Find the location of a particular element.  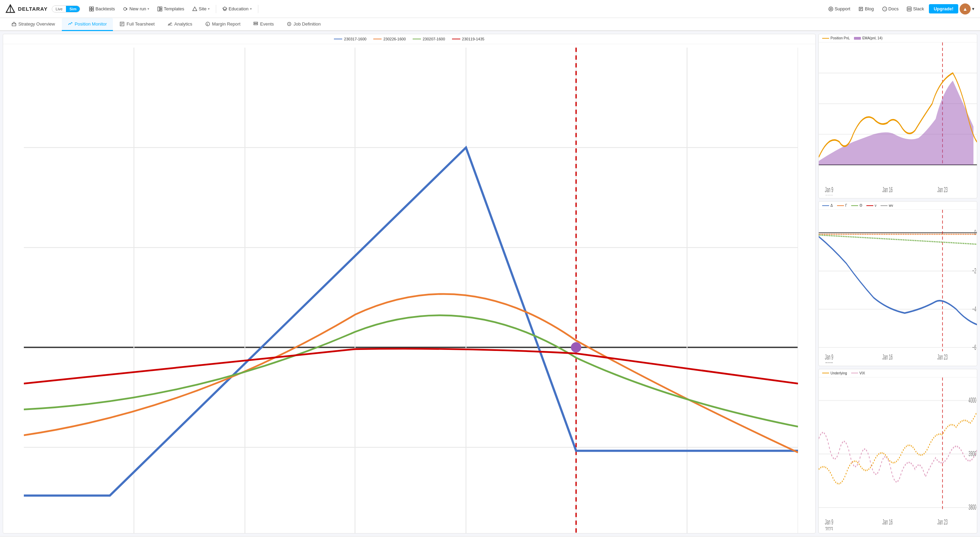

sim-mode-button: Sim is located at coordinates (73, 9).